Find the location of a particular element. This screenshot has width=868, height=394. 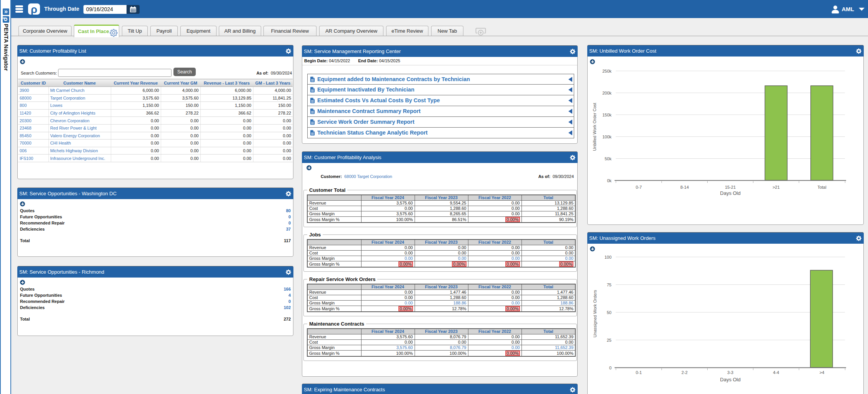

svg-text: 250k is located at coordinates (607, 71).